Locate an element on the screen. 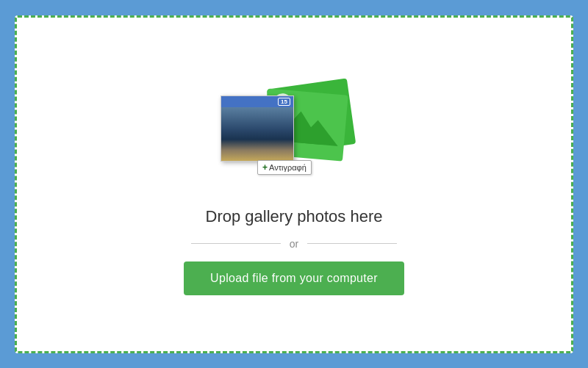 Image resolution: width=588 pixels, height=368 pixels. thumbnail-badge: 15 is located at coordinates (284, 101).